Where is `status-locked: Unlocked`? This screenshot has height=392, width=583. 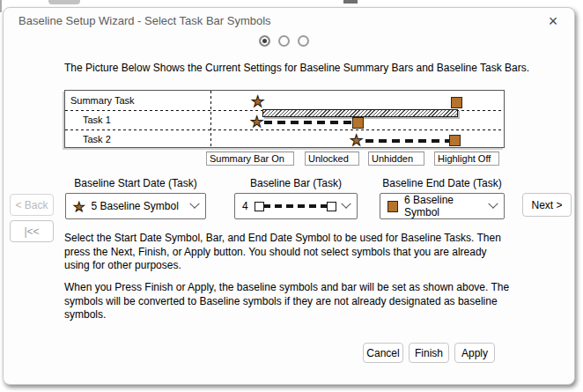
status-locked: Unlocked is located at coordinates (332, 159).